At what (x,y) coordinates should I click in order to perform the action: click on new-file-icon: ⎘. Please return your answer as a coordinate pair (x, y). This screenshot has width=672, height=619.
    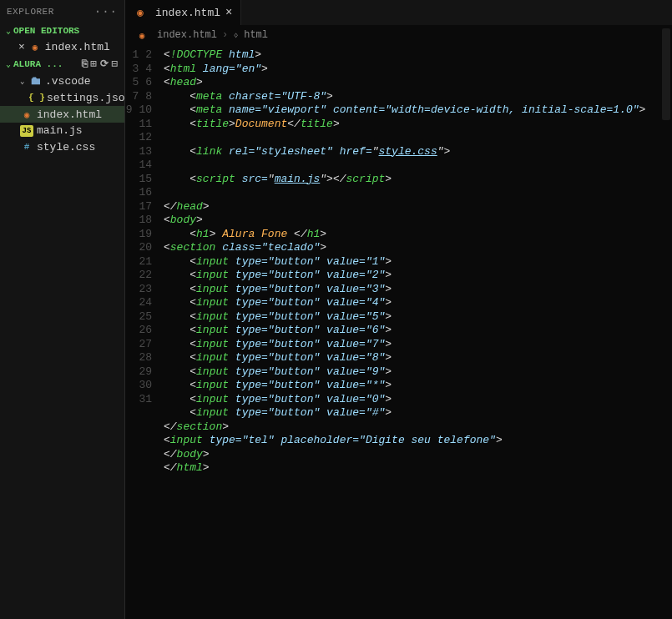
    Looking at the image, I should click on (85, 64).